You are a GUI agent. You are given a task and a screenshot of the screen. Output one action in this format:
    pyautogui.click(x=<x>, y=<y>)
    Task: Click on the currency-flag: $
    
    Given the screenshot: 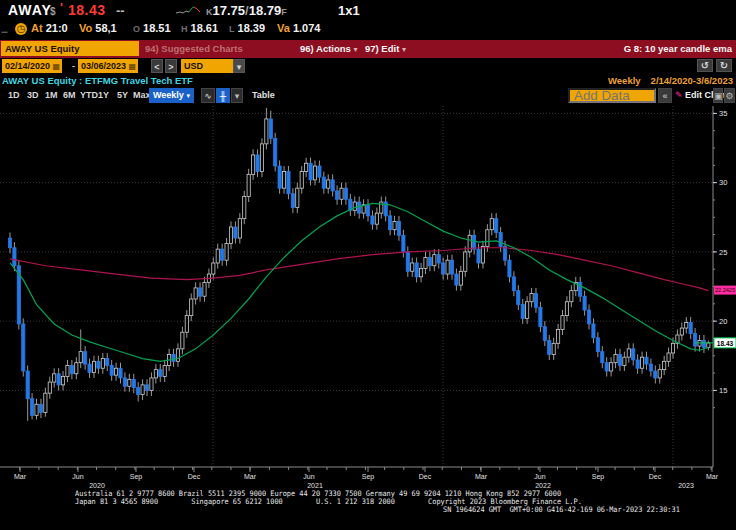 What is the action you would take?
    pyautogui.click(x=53, y=12)
    